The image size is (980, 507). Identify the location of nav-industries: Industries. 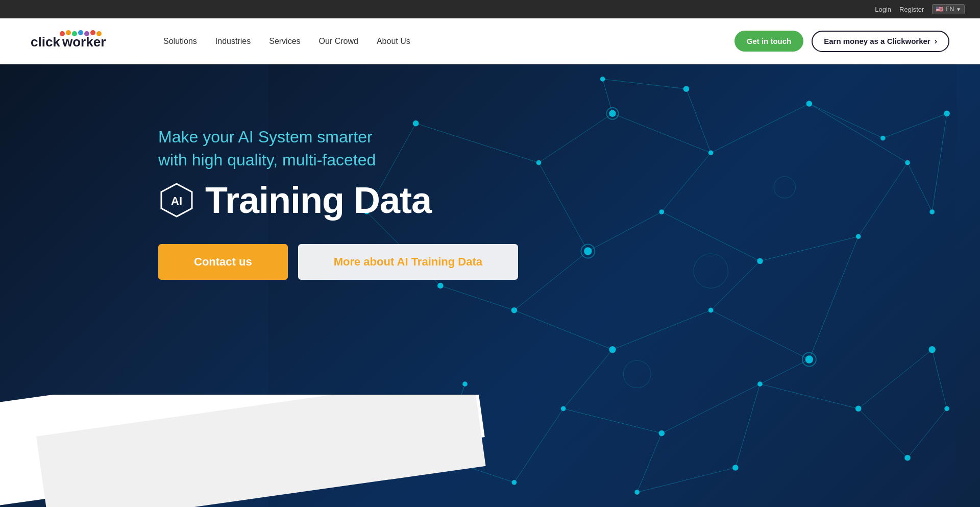
(233, 41).